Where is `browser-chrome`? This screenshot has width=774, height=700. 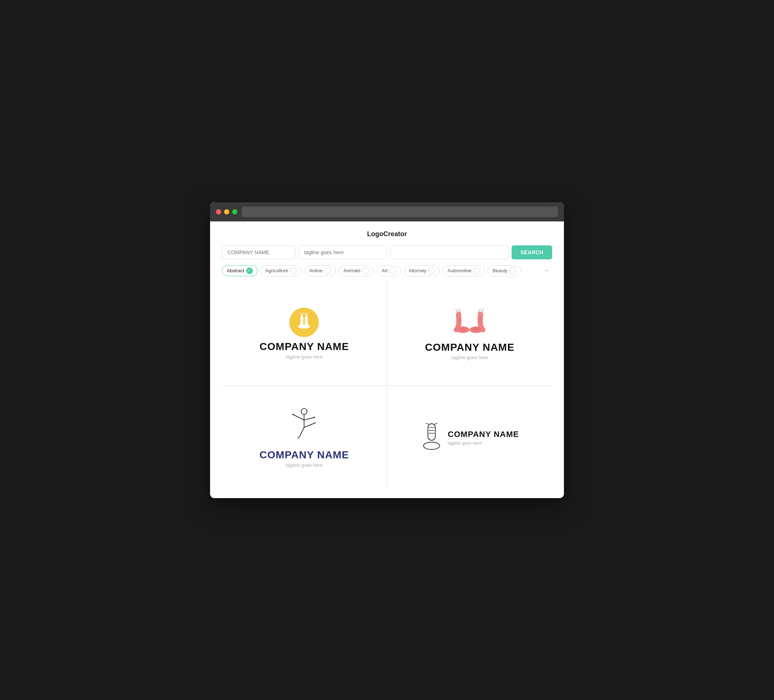
browser-chrome is located at coordinates (387, 212).